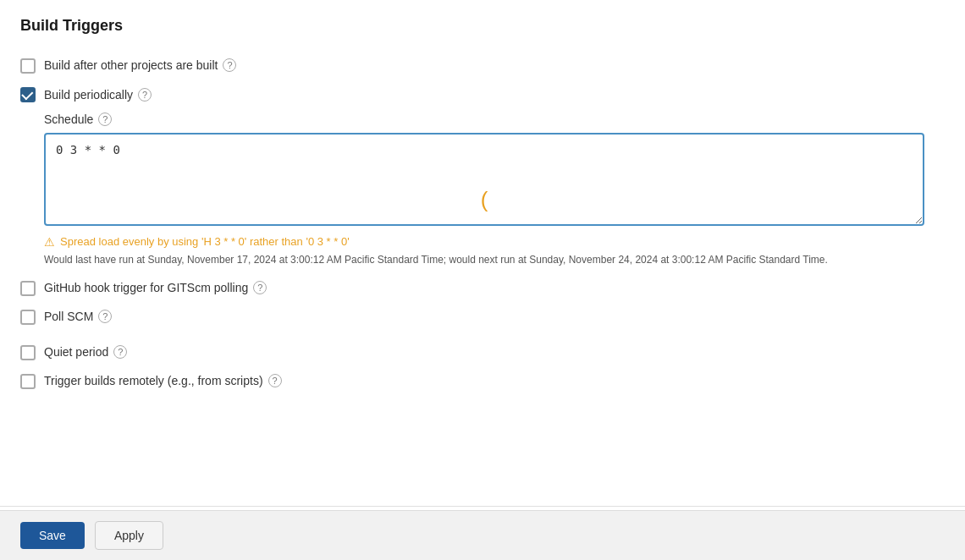 The image size is (965, 560). What do you see at coordinates (28, 95) in the screenshot?
I see `checkbox-build-periodically` at bounding box center [28, 95].